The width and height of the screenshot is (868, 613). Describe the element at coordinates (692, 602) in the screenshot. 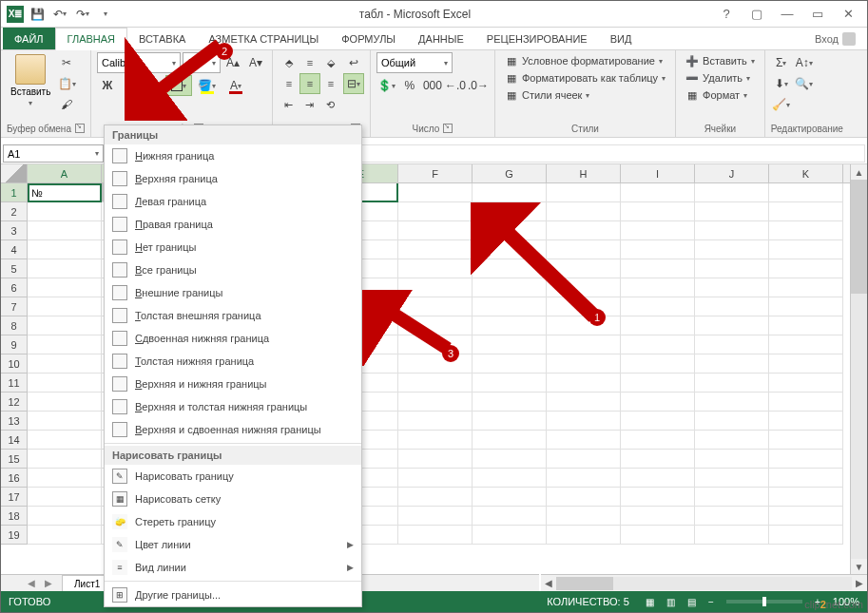

I see `view-pagebreak-icon: ▤` at that location.